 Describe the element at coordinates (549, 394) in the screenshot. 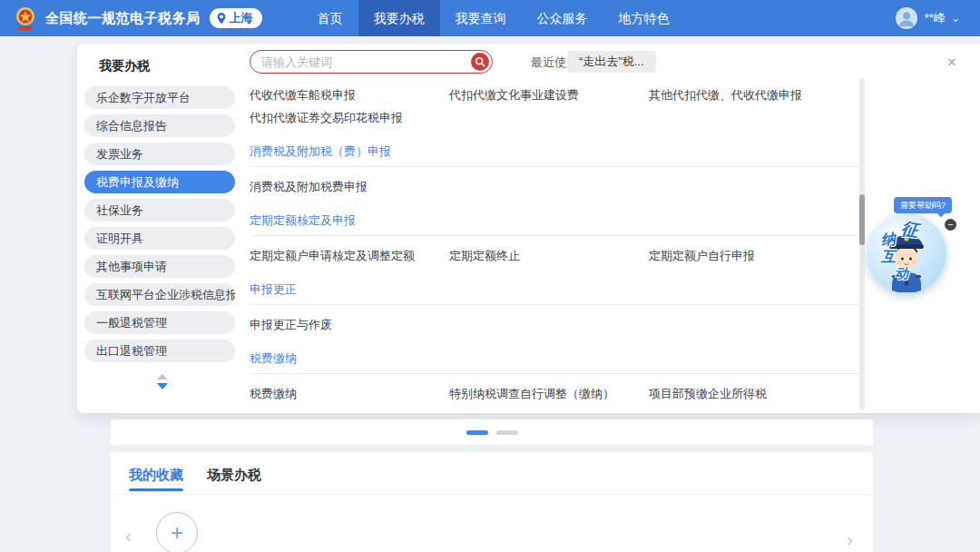

I see `service-item: 特别纳税调查自行调整（缴纳）` at that location.